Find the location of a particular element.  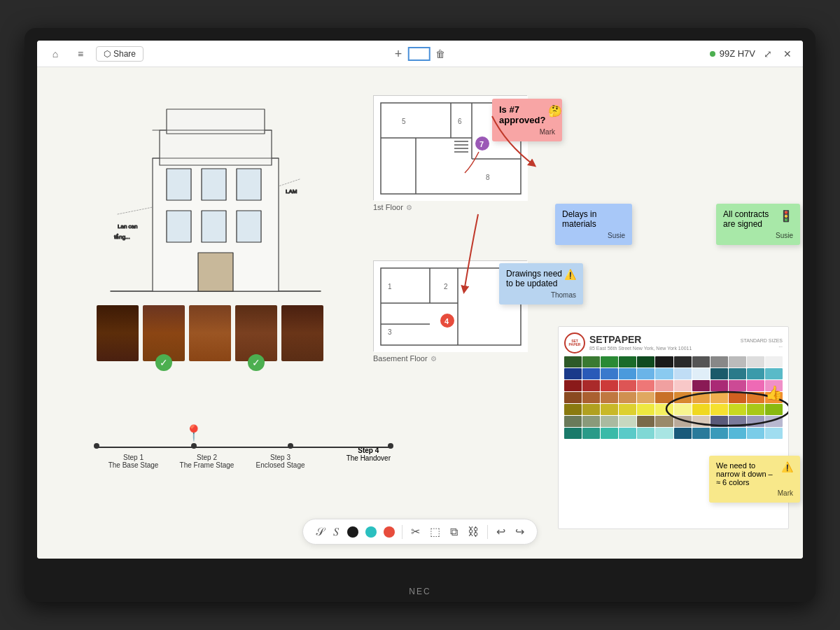

sticky-note-blue-drawings: Drawings need to be updated ⚠️ Thomas is located at coordinates (541, 284).